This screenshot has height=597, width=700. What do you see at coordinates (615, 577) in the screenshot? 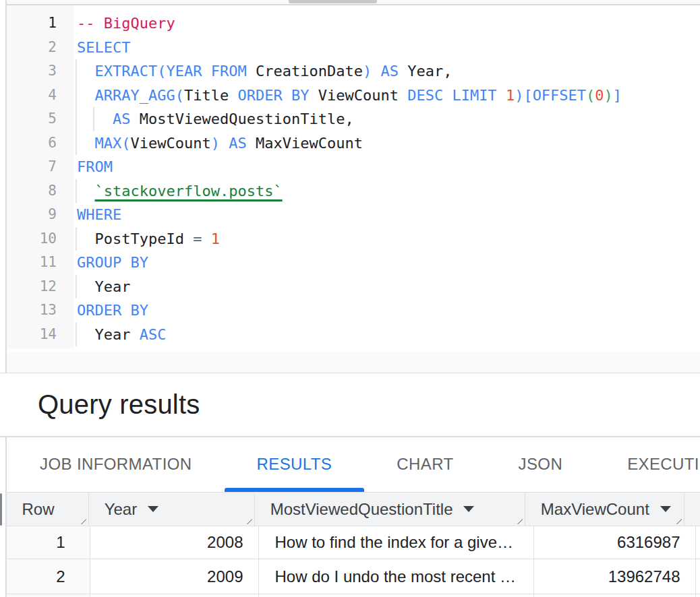
I see `data-cell: 13962748` at bounding box center [615, 577].